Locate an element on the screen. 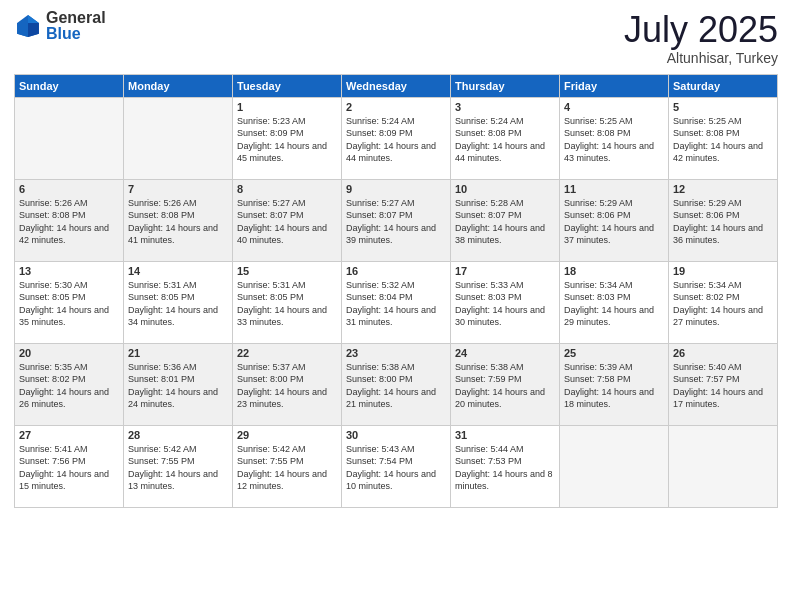  calendar-cell: 17Sunrise: 5:33 AMSunset: 8:03 PMDayligh… is located at coordinates (506, 302).